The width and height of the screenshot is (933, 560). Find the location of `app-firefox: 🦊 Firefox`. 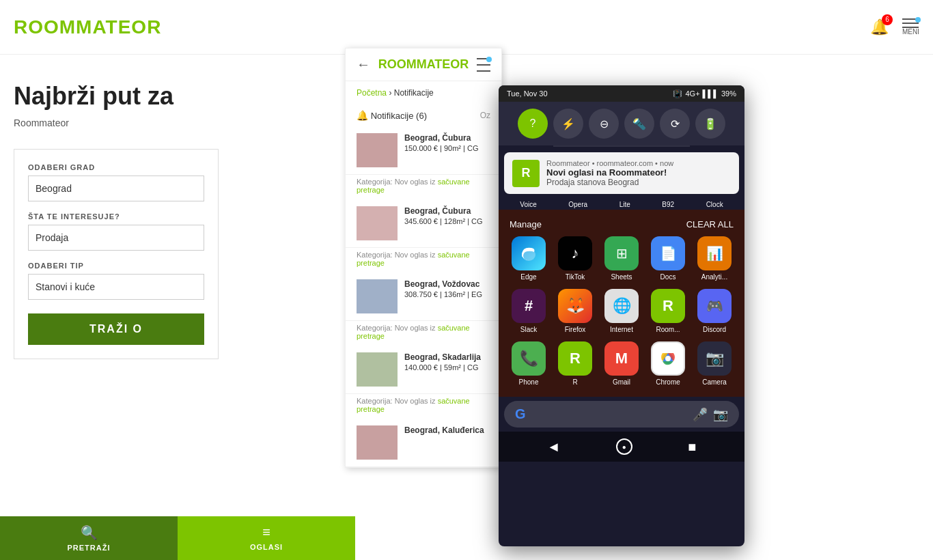

app-firefox: 🦊 Firefox is located at coordinates (575, 311).